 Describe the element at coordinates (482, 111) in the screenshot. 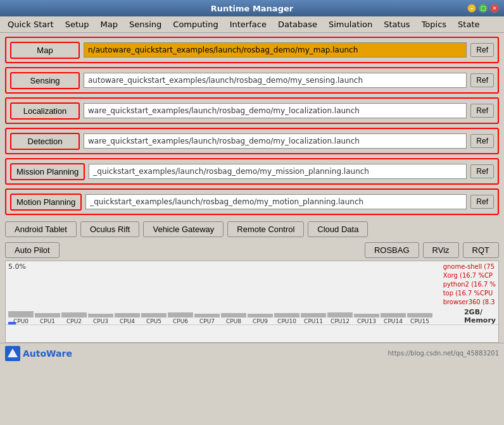

I see `ref-button-localization: Ref` at that location.